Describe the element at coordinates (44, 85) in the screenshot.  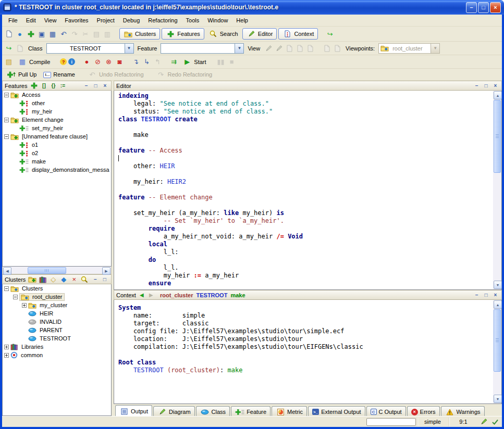
I see `alias-brackets-icon: []` at that location.